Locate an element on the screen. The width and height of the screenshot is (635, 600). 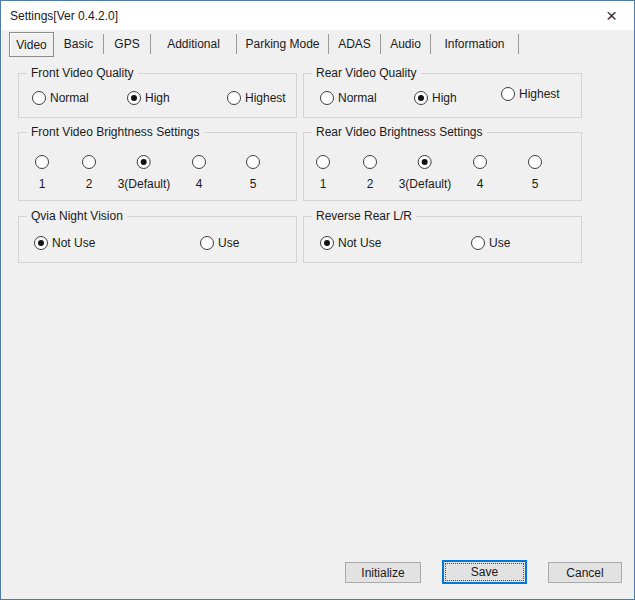
radio-rear-brightness-2: 2 is located at coordinates (370, 173).